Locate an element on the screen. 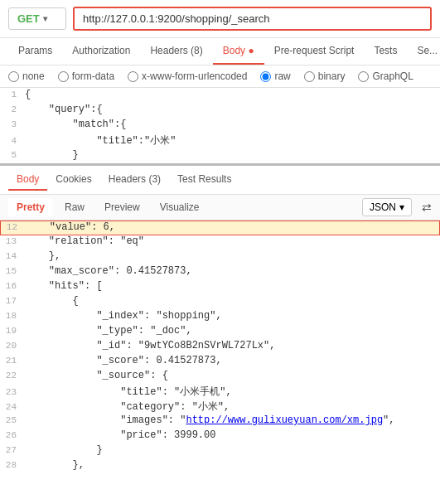 Image resolution: width=440 pixels, height=504 pixels. response-tab-cookies: Cookies is located at coordinates (73, 180).